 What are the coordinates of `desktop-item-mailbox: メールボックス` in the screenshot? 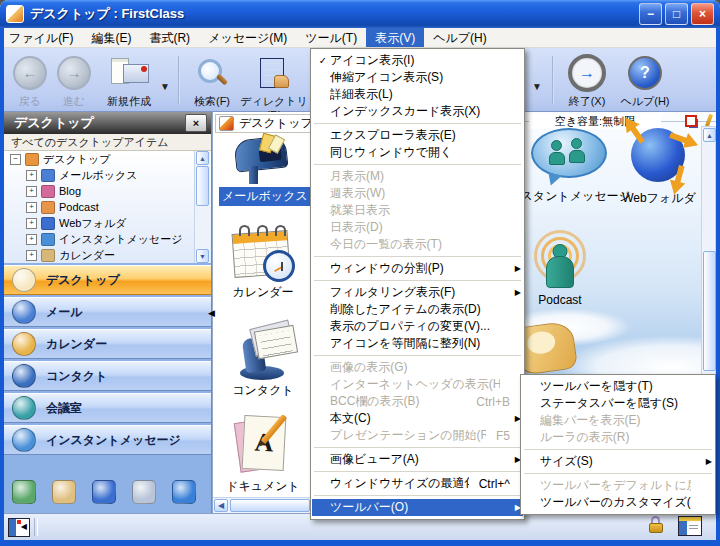 It's located at (263, 167).